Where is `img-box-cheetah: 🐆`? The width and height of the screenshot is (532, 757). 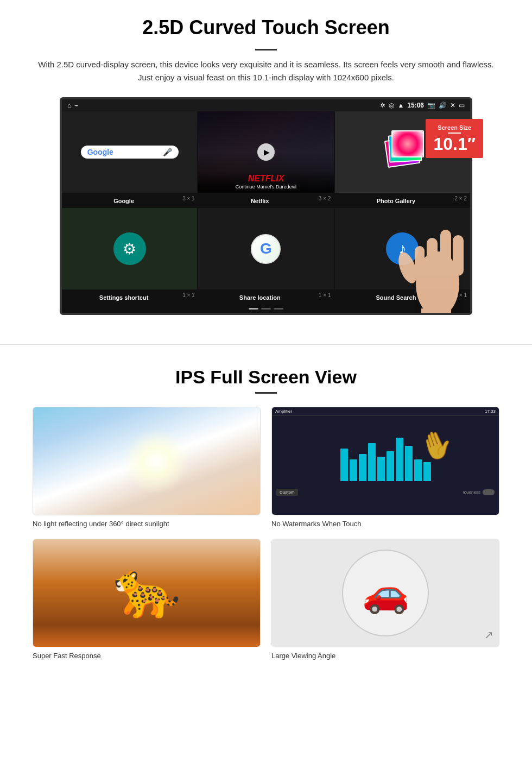 img-box-cheetah: 🐆 is located at coordinates (147, 593).